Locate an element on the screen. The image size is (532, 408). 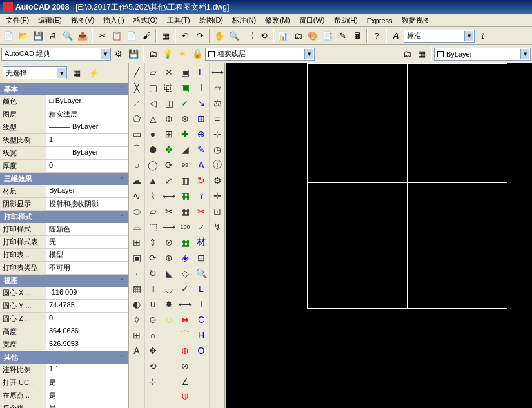
letter-h-icon: H is located at coordinates (201, 335).